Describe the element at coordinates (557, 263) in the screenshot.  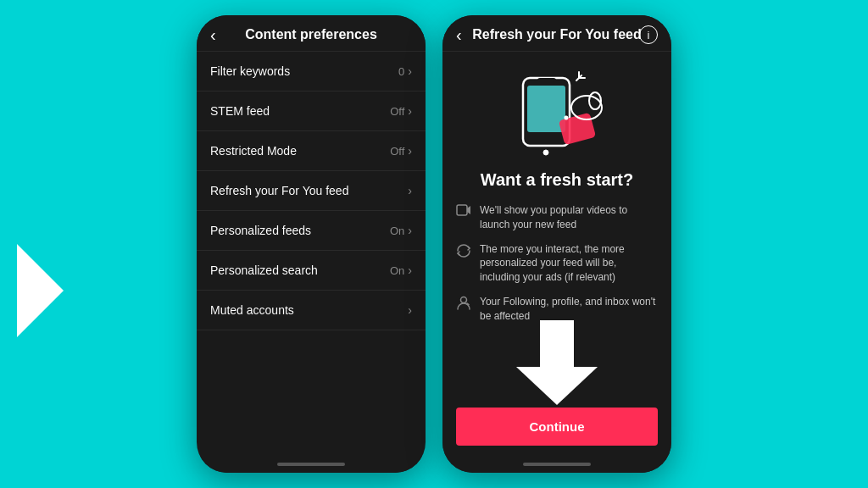
I see `bullet-list: We'll show you popular videos to launch …` at that location.